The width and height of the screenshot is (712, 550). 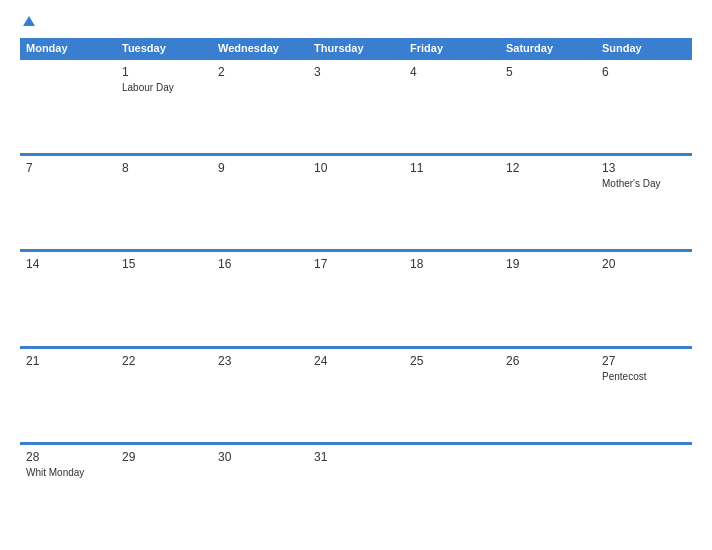 What do you see at coordinates (356, 106) in the screenshot?
I see `cal-cell: 3` at bounding box center [356, 106].